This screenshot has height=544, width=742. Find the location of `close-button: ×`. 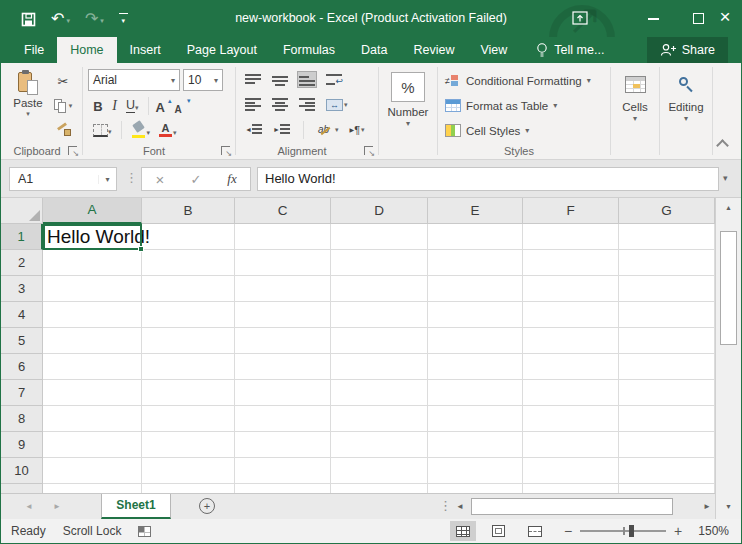

close-button: × is located at coordinates (725, 17).